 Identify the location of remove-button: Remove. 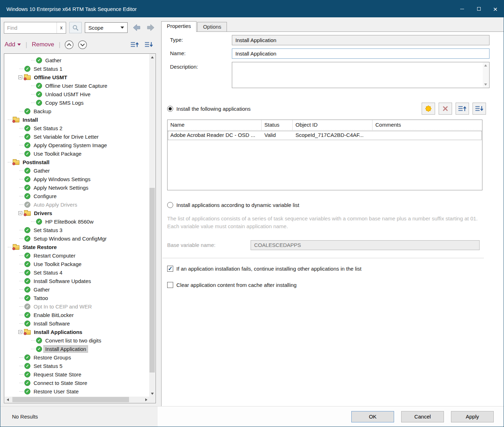
(43, 45).